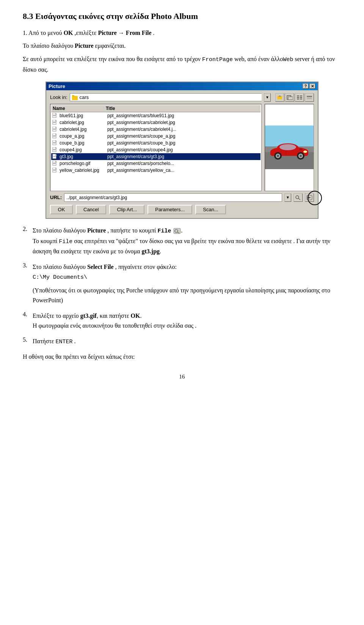  I want to click on file-row-0: blue911.jpg ppt_assignment/cars/blue911.…, so click(156, 116).